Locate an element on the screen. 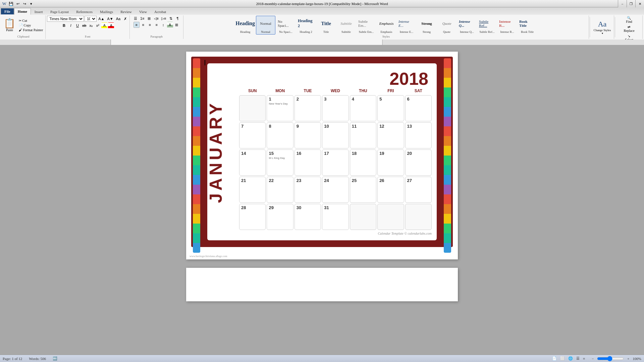  select-icon: ↘ is located at coordinates (629, 36).